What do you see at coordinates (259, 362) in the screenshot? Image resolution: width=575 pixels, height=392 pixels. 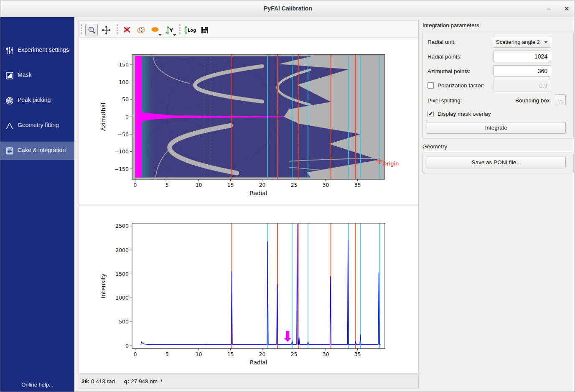 I see `x-axis-label: Radial` at bounding box center [259, 362].